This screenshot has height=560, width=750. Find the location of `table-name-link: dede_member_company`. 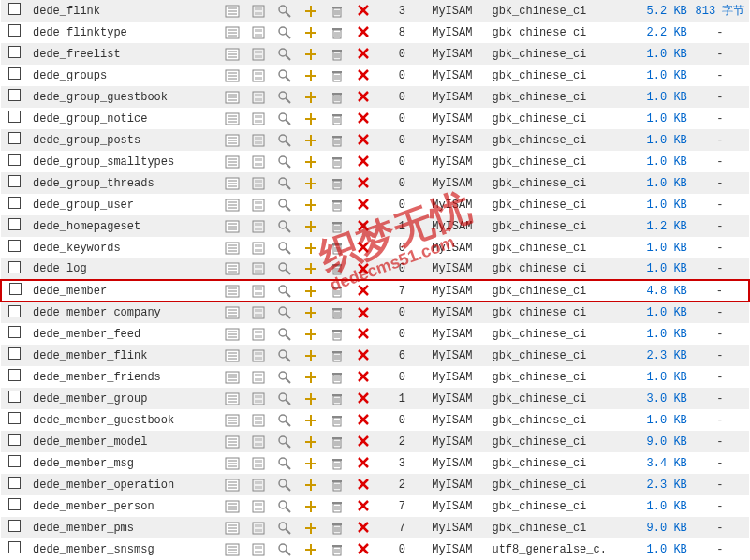

table-name-link: dede_member_company is located at coordinates (97, 313).